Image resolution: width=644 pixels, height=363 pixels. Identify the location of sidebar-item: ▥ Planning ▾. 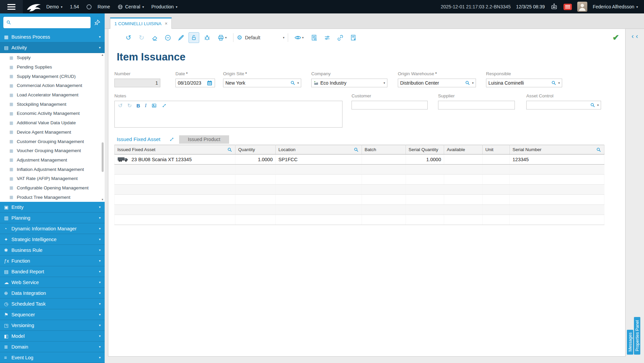
(52, 218).